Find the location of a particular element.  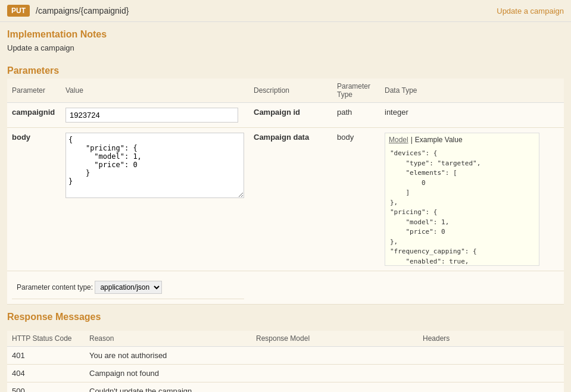

param-type-body: body is located at coordinates (345, 137).